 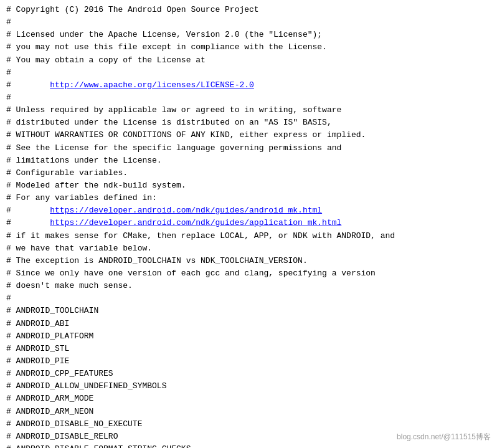 I want to click on code-line: # WITHOUT WARRANTIES OR CONDITIONS OF AN…, so click(x=249, y=135).